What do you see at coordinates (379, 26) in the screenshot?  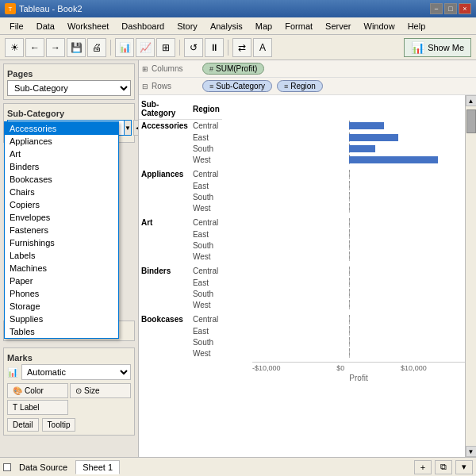 I see `menu-window: Window` at bounding box center [379, 26].